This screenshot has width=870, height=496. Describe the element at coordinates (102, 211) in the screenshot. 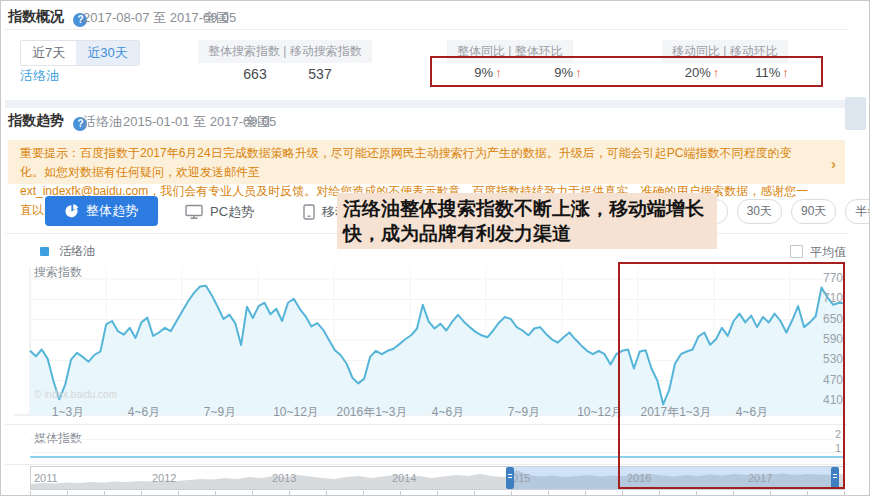

I see `tab-overall-trend: 整体趋势` at that location.